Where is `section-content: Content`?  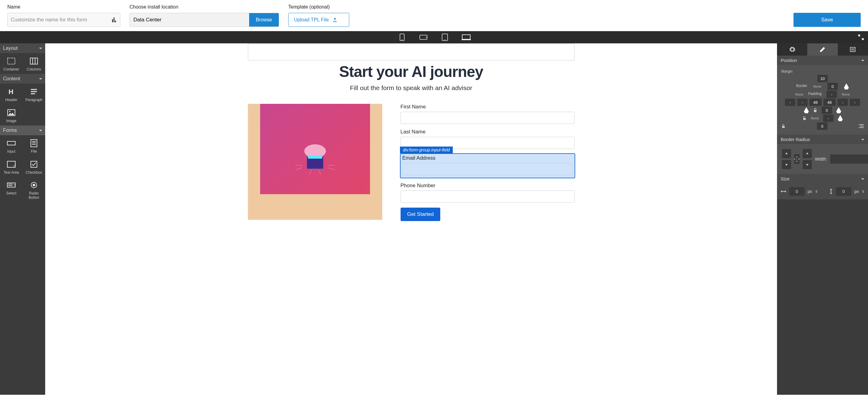
section-content: Content is located at coordinates (23, 79).